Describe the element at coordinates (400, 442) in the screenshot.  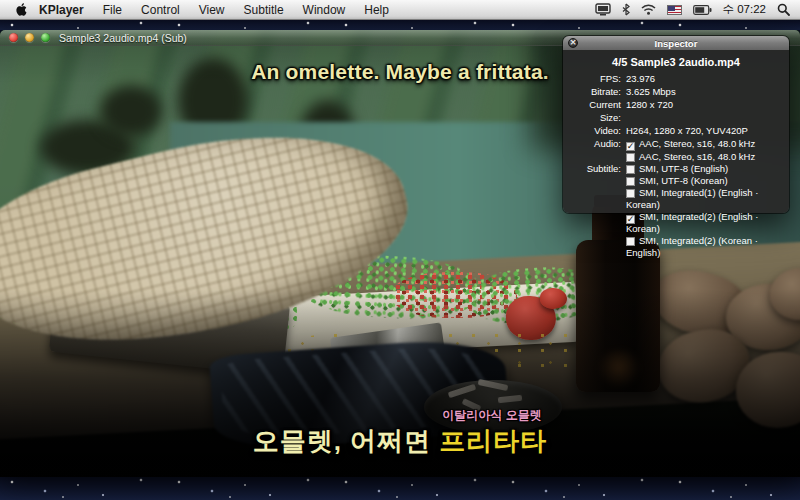
I see `subtitle-korean-main: 오믈렛, 어쩌면 프리타타` at that location.